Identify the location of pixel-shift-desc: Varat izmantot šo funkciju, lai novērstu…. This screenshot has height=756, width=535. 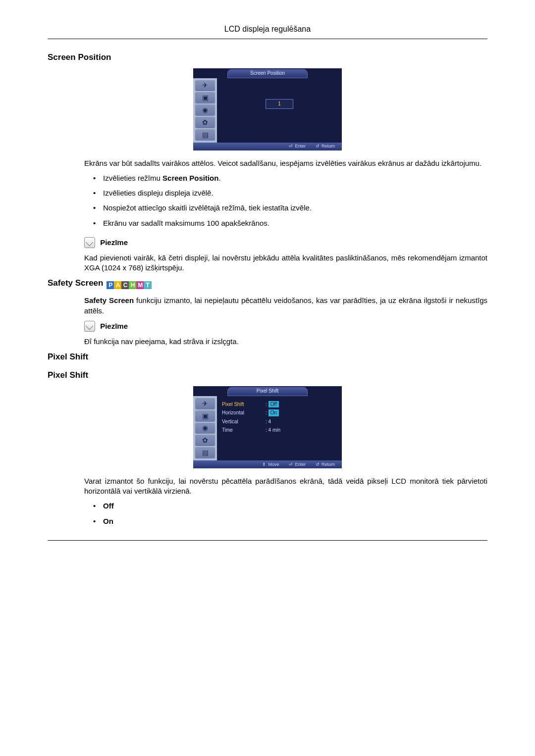
(286, 486).